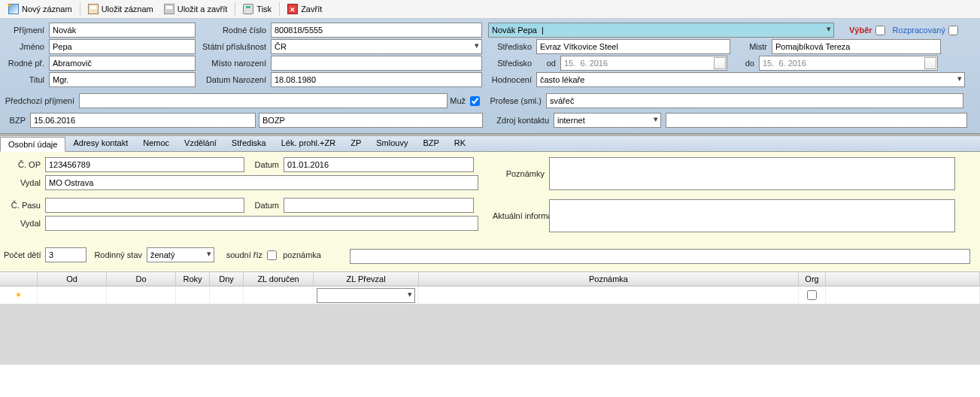 Image resolution: width=980 pixels, height=397 pixels. Describe the element at coordinates (661, 30) in the screenshot. I see `person-select-combo` at that location.